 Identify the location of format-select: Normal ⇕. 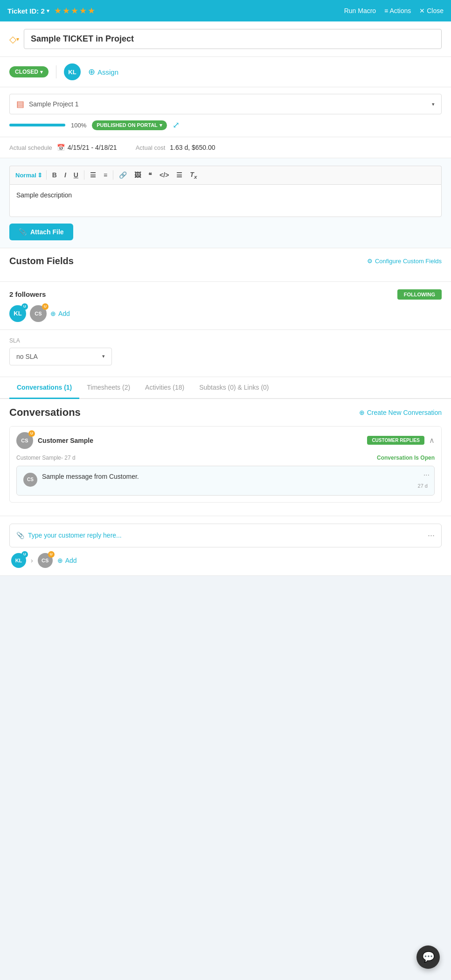
(29, 175).